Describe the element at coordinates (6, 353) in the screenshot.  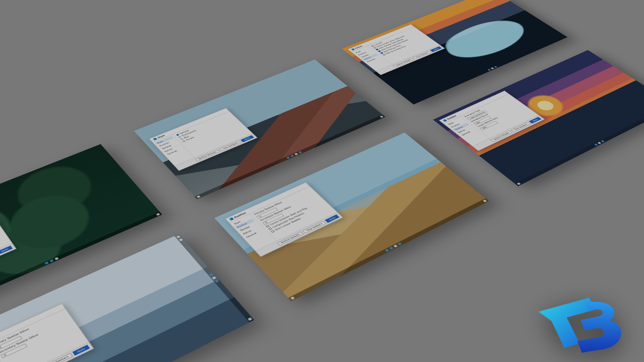
I see `dialog-sidebar: StylePositionTaskbarExtrasGeneral` at that location.